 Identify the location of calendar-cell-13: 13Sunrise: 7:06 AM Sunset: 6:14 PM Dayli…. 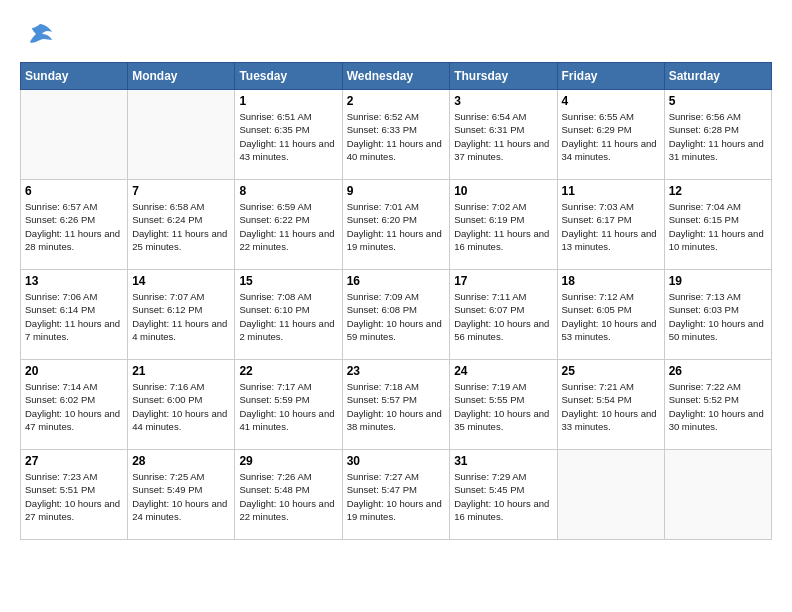
(74, 315).